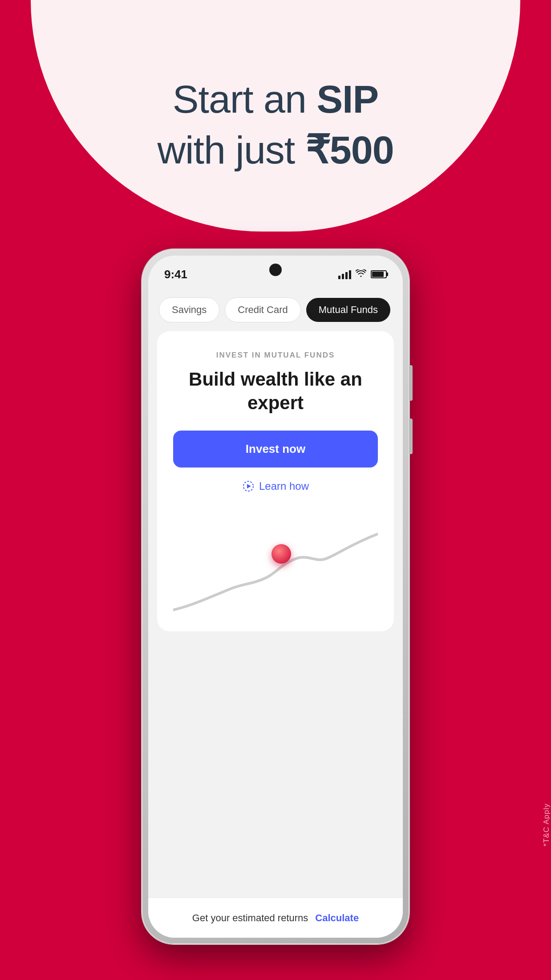  I want to click on tab-mutual-funds: Mutual Funds, so click(348, 310).